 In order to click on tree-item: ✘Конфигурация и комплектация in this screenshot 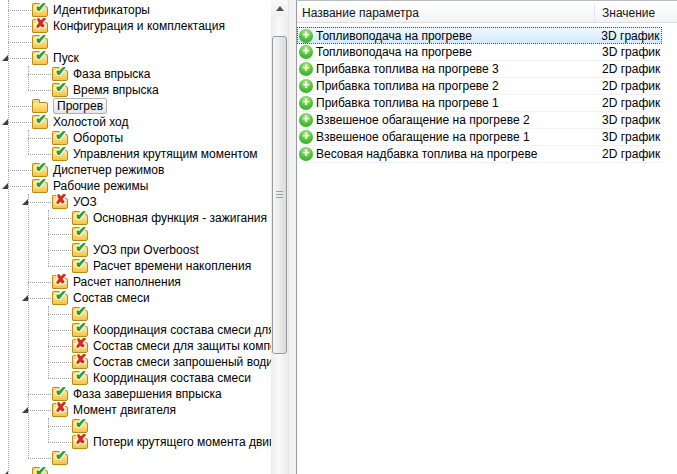, I will do `click(136, 26)`.